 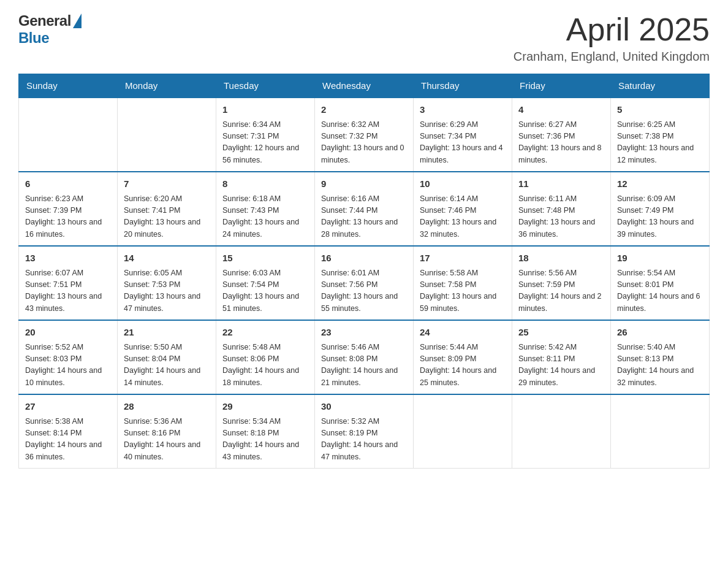 I want to click on day-info: Sunrise: 5:34 AMSunset: 8:18 PMDaylight:…, so click(x=265, y=440).